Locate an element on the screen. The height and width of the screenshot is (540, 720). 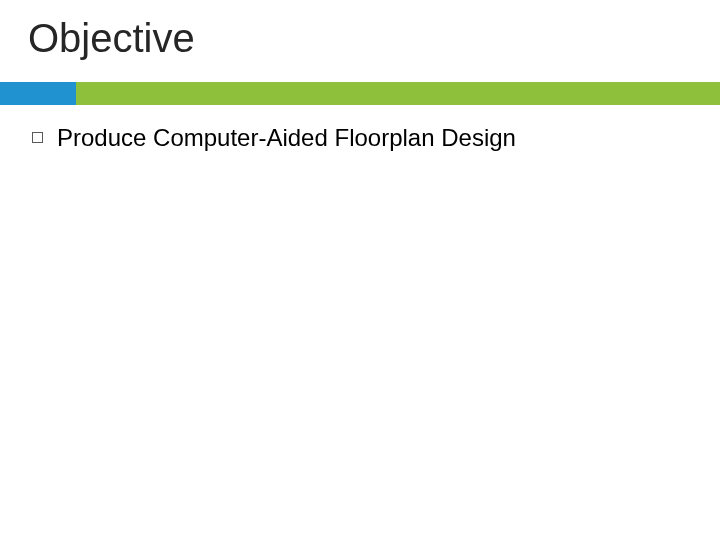
square-bullet-icon is located at coordinates (38, 138).